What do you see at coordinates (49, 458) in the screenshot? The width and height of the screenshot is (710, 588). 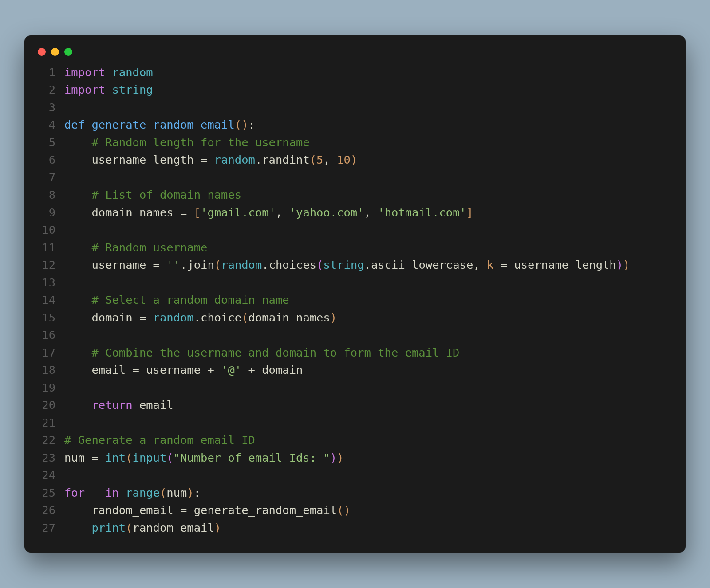 I see `line-number: 23` at bounding box center [49, 458].